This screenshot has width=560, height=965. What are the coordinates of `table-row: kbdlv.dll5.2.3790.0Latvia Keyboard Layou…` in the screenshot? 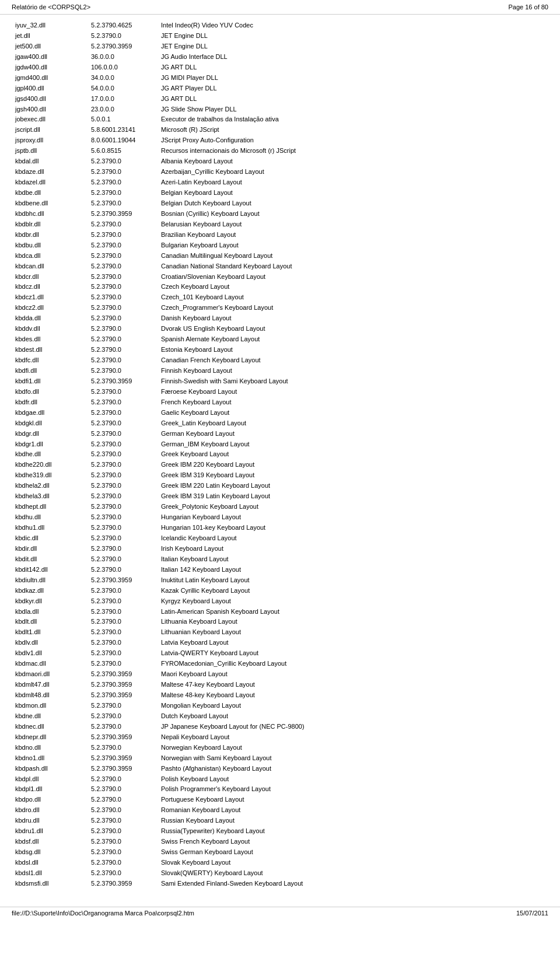 It's located at (280, 643).